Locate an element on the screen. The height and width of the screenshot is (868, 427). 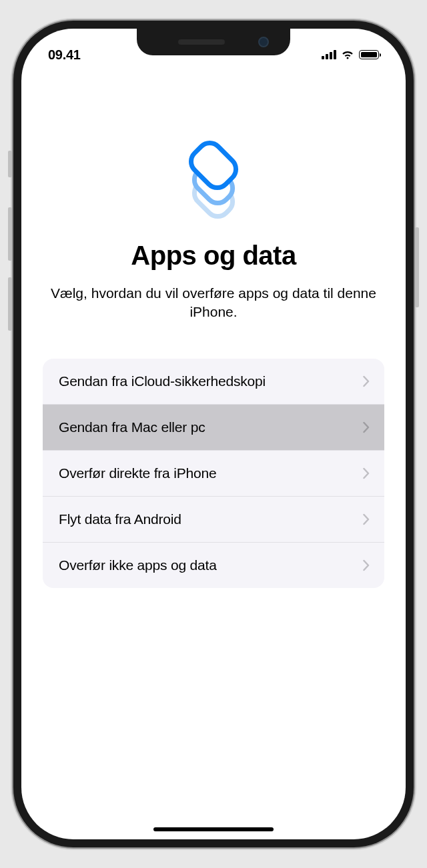
front-camera is located at coordinates (264, 42).